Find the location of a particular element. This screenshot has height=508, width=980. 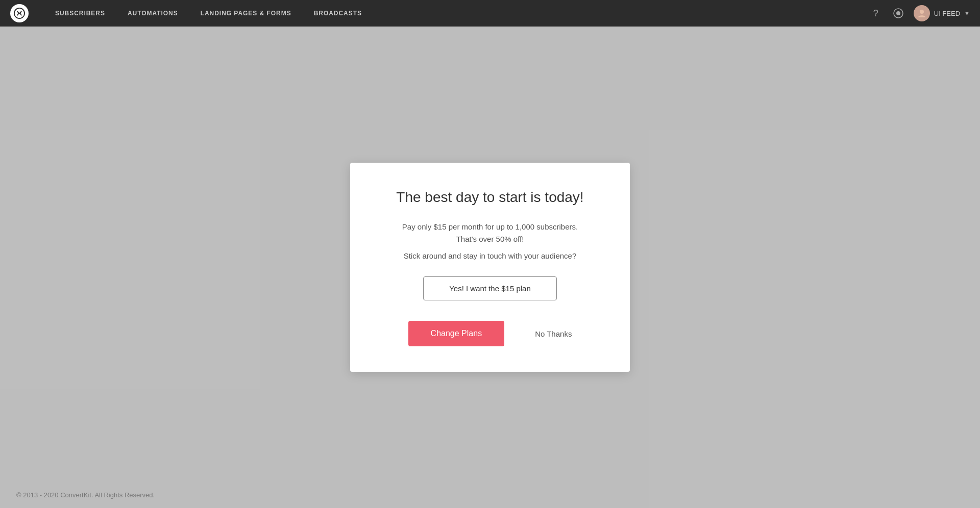

avatar is located at coordinates (922, 13).